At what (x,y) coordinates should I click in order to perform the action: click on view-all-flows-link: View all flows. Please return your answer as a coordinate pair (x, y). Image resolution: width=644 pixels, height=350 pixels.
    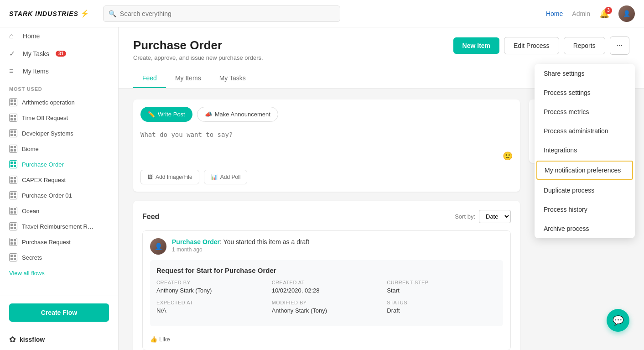
    Looking at the image, I should click on (27, 273).